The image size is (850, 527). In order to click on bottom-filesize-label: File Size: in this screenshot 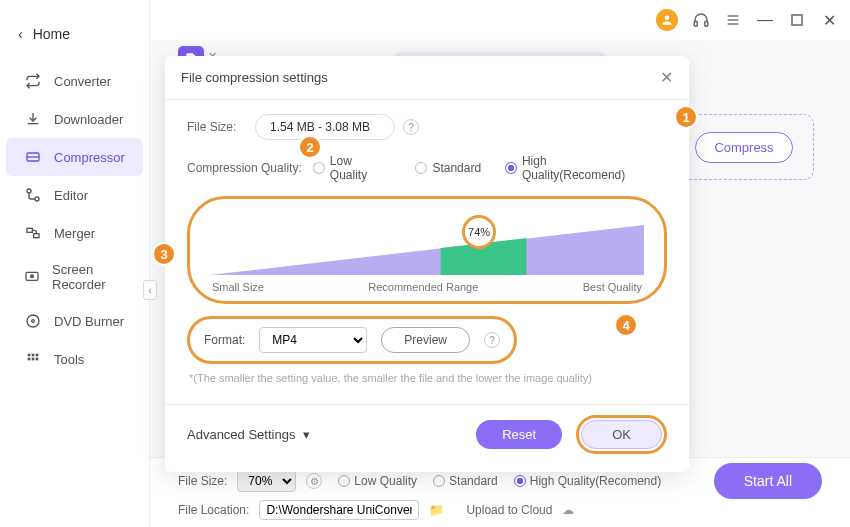, I will do `click(202, 481)`.